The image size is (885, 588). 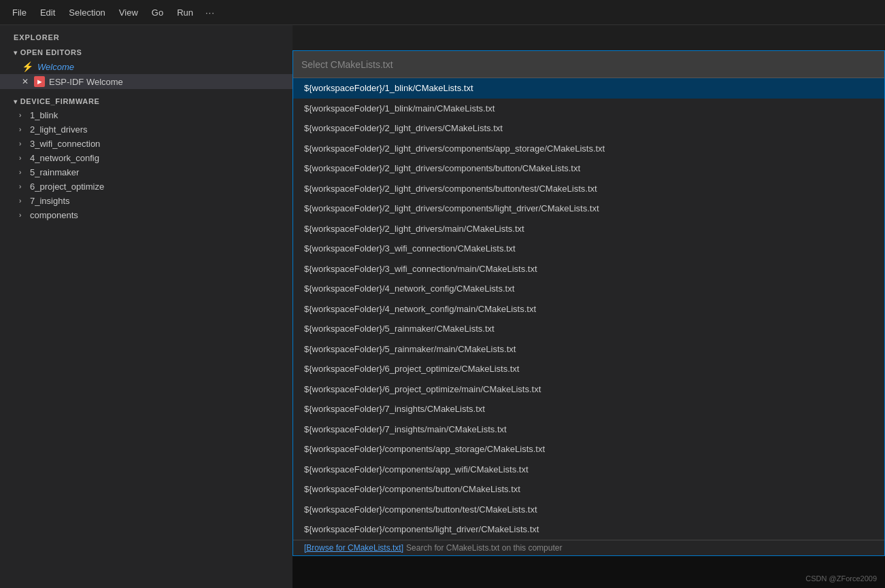 I want to click on footer-description: Search for CMakeLists.txt on this comput…, so click(x=484, y=548).